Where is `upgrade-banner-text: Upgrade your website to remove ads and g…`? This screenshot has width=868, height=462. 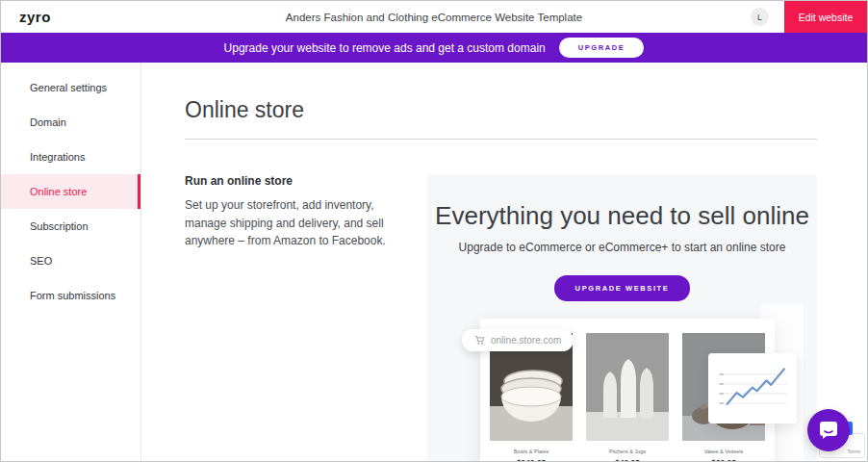 upgrade-banner-text: Upgrade your website to remove ads and g… is located at coordinates (385, 48).